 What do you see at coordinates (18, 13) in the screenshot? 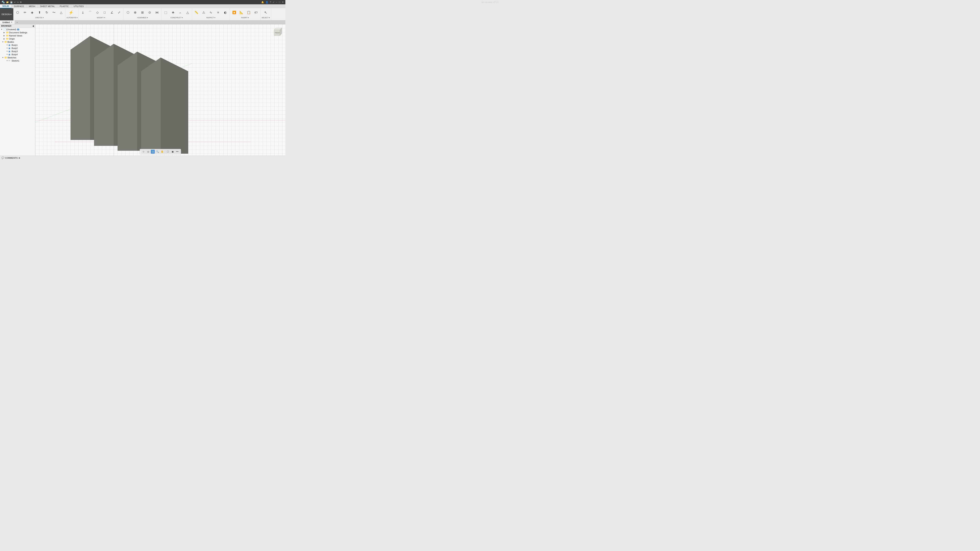
I see `new-component-btn: ⬡` at bounding box center [18, 13].